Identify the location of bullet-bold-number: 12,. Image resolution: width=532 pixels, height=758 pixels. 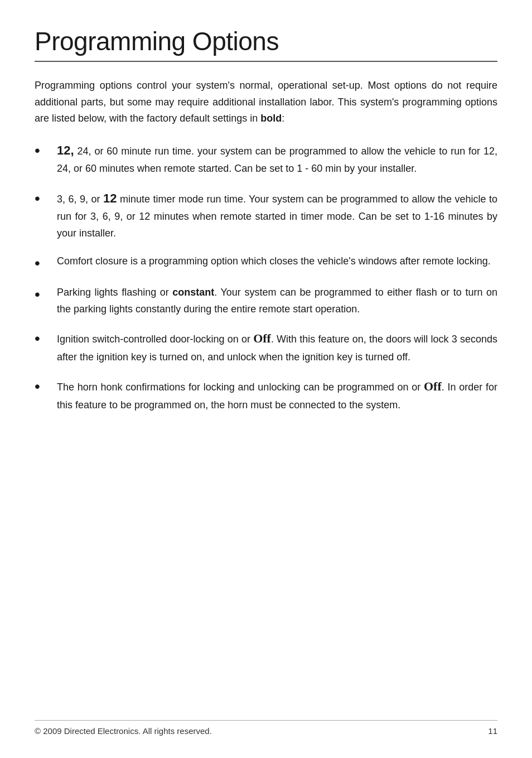
(66, 151).